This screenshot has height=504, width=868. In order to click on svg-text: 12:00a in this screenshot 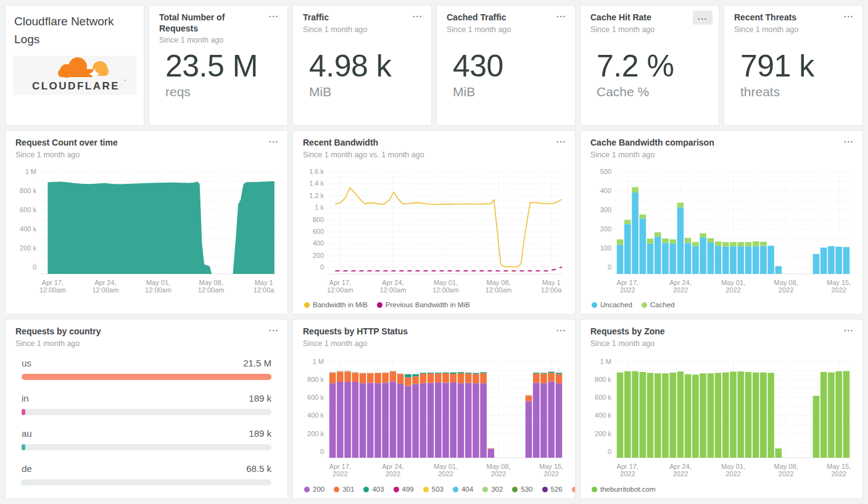, I will do `click(264, 290)`.